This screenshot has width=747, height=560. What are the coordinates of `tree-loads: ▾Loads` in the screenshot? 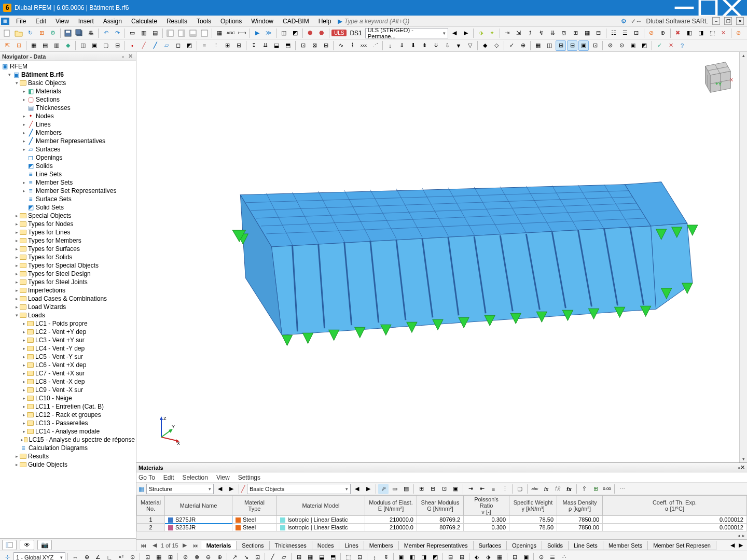 It's located at (68, 315).